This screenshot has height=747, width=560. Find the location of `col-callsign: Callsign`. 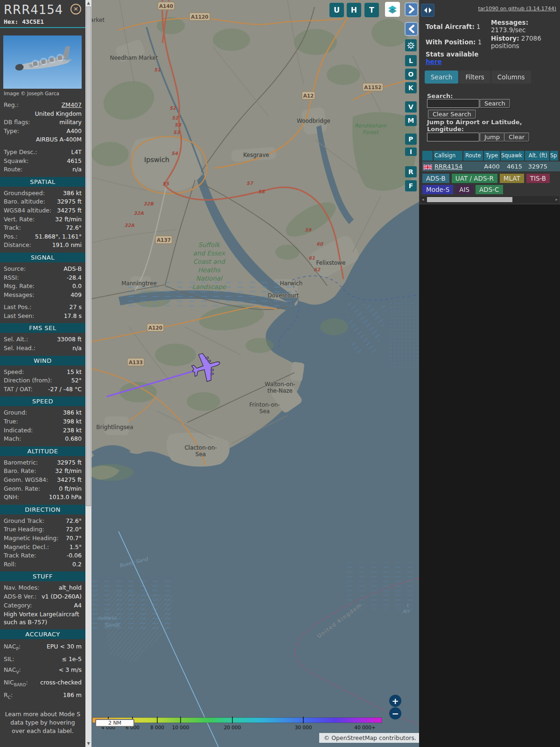

col-callsign: Callsign is located at coordinates (448, 156).